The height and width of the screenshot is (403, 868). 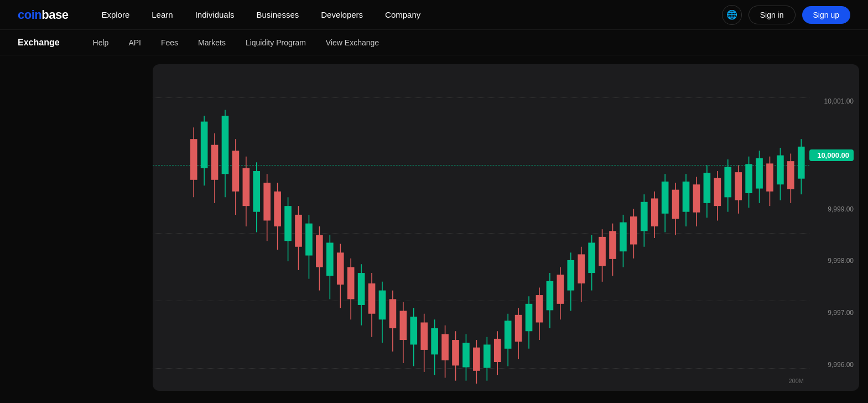 What do you see at coordinates (115, 14) in the screenshot?
I see `nav-explore: Explore` at bounding box center [115, 14].